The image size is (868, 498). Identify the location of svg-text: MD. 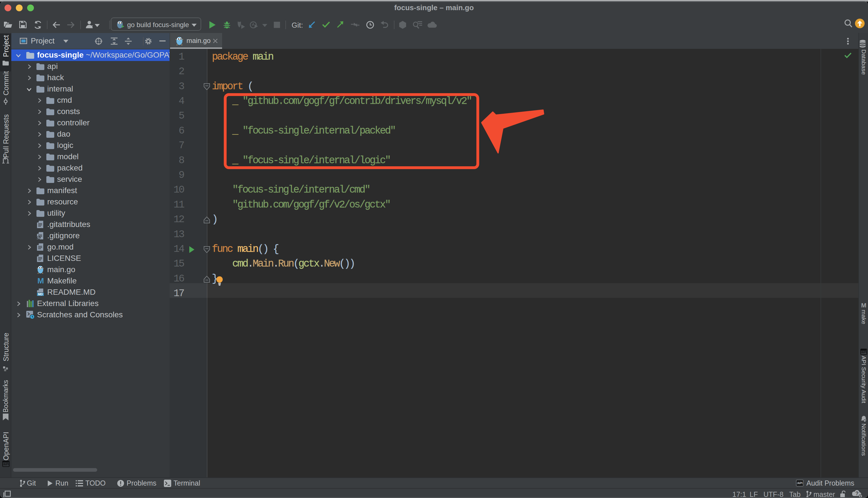
(40, 294).